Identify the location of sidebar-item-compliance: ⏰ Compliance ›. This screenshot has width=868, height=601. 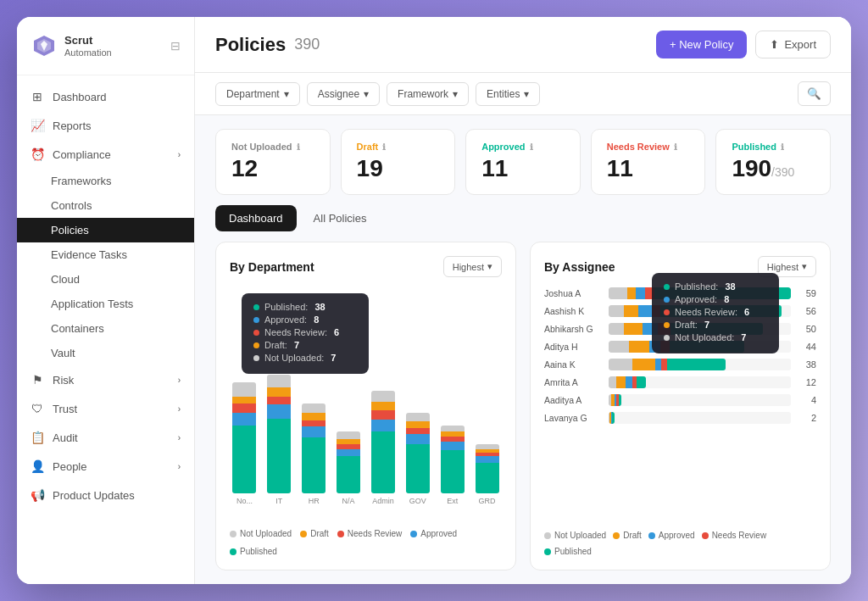
(105, 154).